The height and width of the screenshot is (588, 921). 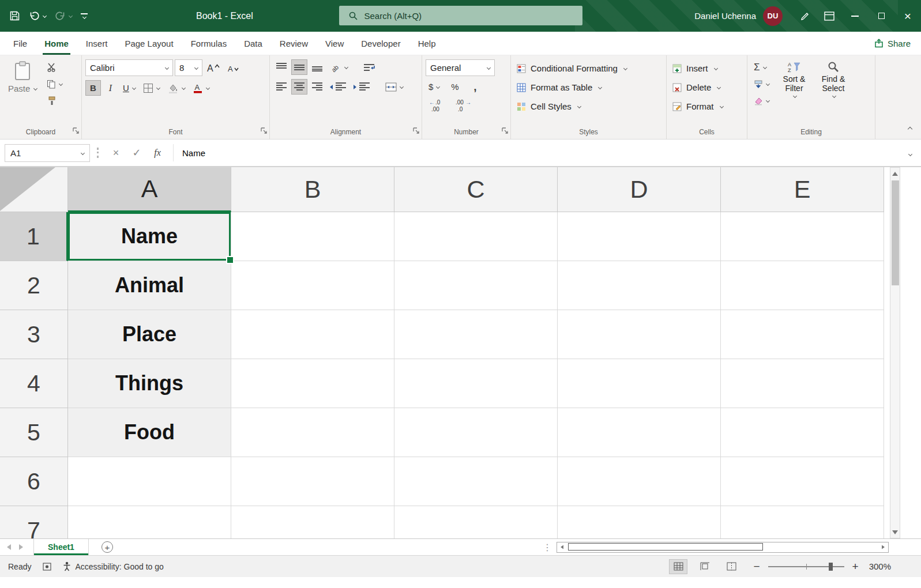 I want to click on conditional-formatting-button: Conditional Formatting, so click(x=572, y=68).